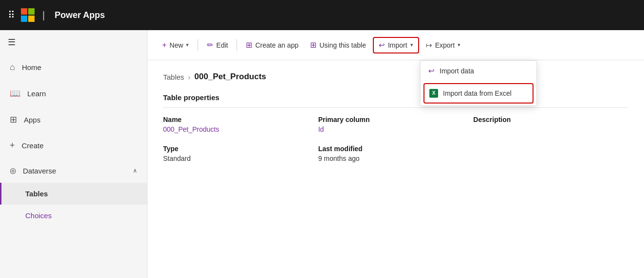 This screenshot has width=644, height=278. I want to click on sidebar-item-apps: ⊞ Apps, so click(74, 120).